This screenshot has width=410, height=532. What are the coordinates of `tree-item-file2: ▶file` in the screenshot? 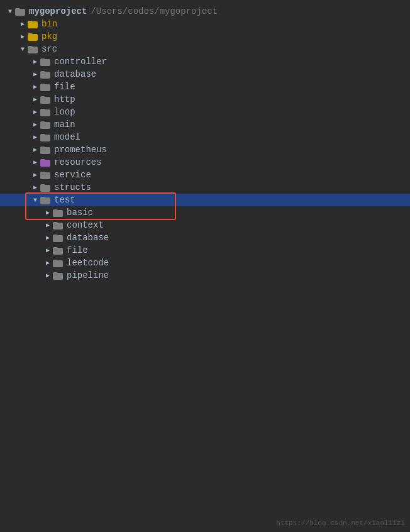 It's located at (205, 250).